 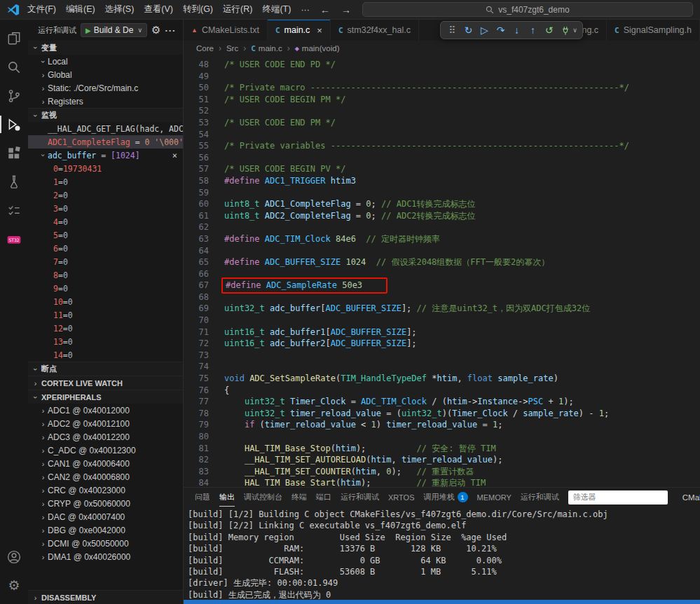 I want to click on menu-item-6: 终端(T), so click(x=276, y=10).